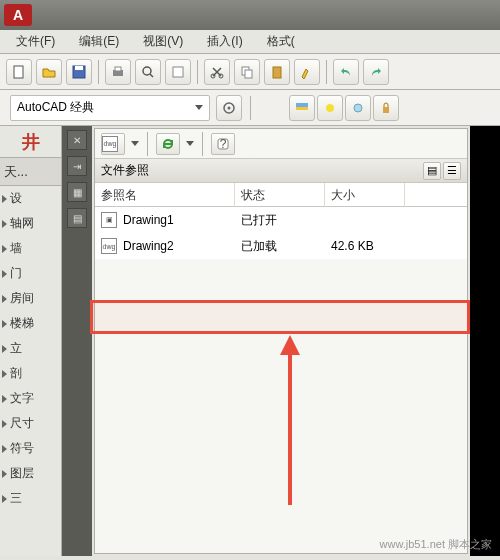  Describe the element at coordinates (18, 15) in the screenshot. I see `app-logo: A` at that location.